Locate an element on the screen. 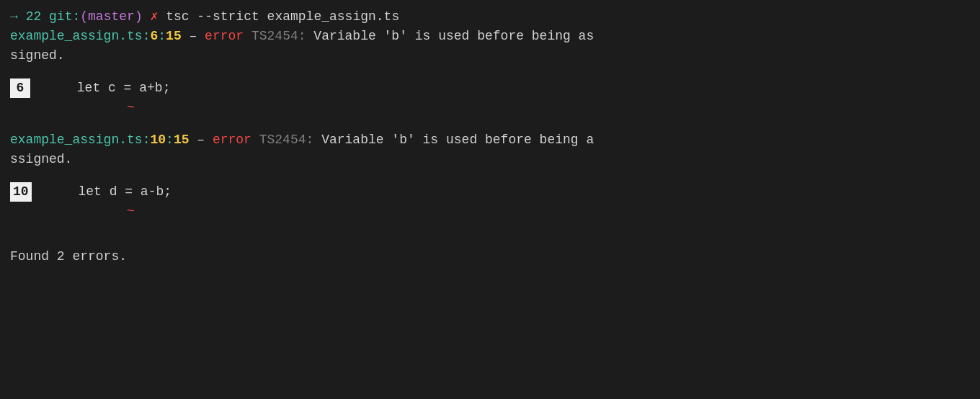 The height and width of the screenshot is (399, 980). spacer2 is located at coordinates (490, 124).